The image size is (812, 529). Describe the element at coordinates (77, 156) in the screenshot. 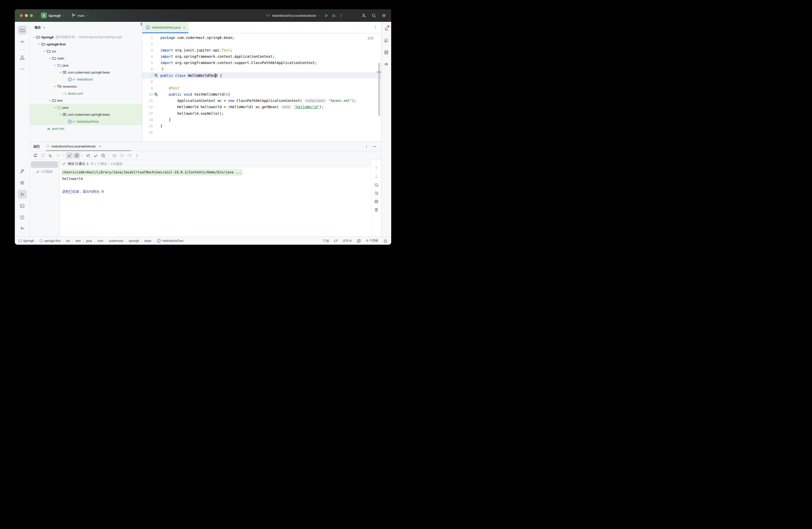

I see `show-ignored-button` at that location.